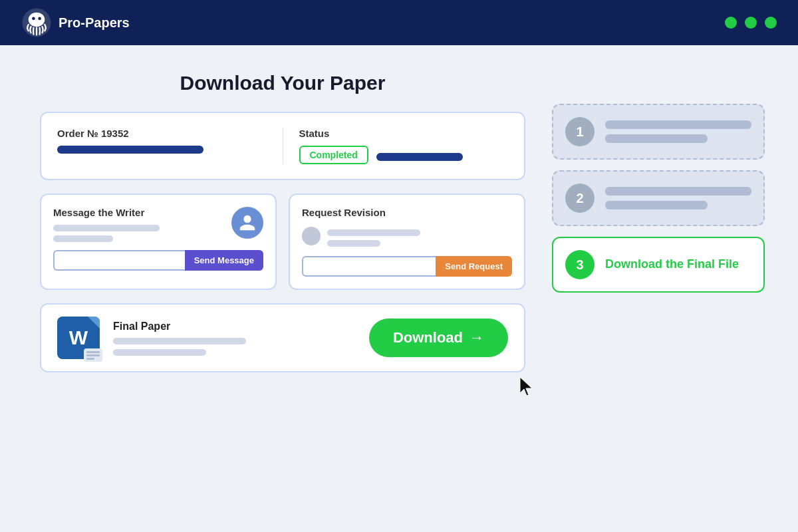 Image resolution: width=798 pixels, height=532 pixels. I want to click on writer-top: Message the Writer, so click(158, 225).